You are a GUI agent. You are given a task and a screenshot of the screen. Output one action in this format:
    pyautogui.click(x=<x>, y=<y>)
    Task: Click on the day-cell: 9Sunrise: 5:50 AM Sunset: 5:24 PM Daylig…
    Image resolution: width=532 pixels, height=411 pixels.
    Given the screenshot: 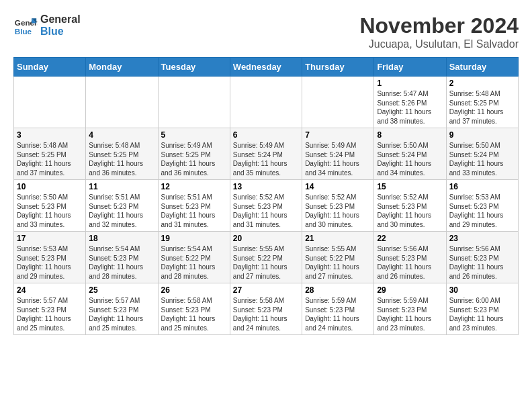 What is the action you would take?
    pyautogui.click(x=482, y=154)
    